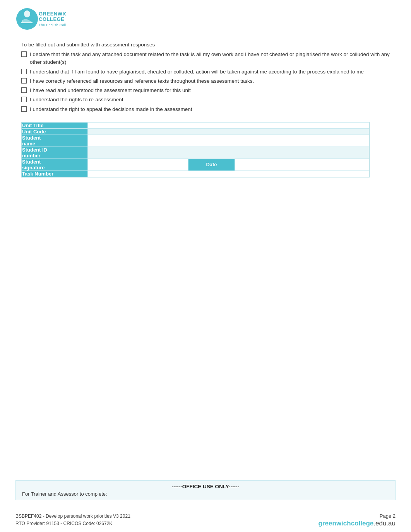  What do you see at coordinates (73, 520) in the screenshot?
I see `footer-left: BSBPEF402 - Develop personal work priori…` at bounding box center [73, 520].